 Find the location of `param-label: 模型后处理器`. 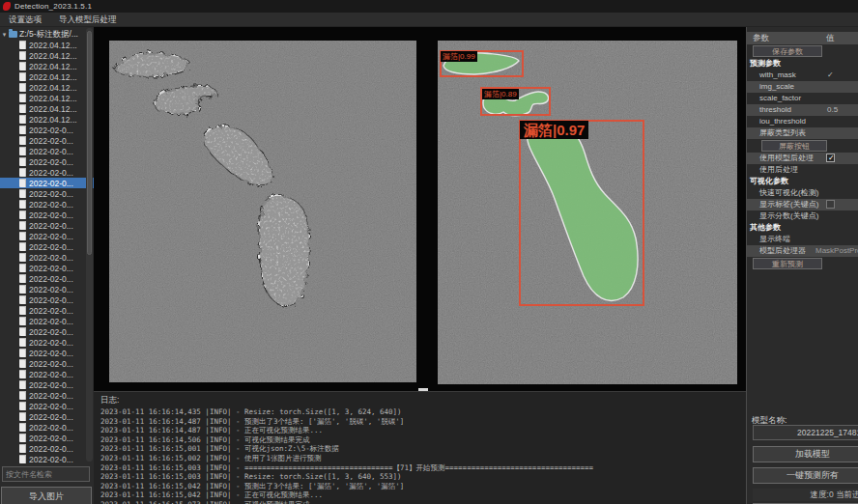

param-label: 模型后处理器 is located at coordinates (777, 251).